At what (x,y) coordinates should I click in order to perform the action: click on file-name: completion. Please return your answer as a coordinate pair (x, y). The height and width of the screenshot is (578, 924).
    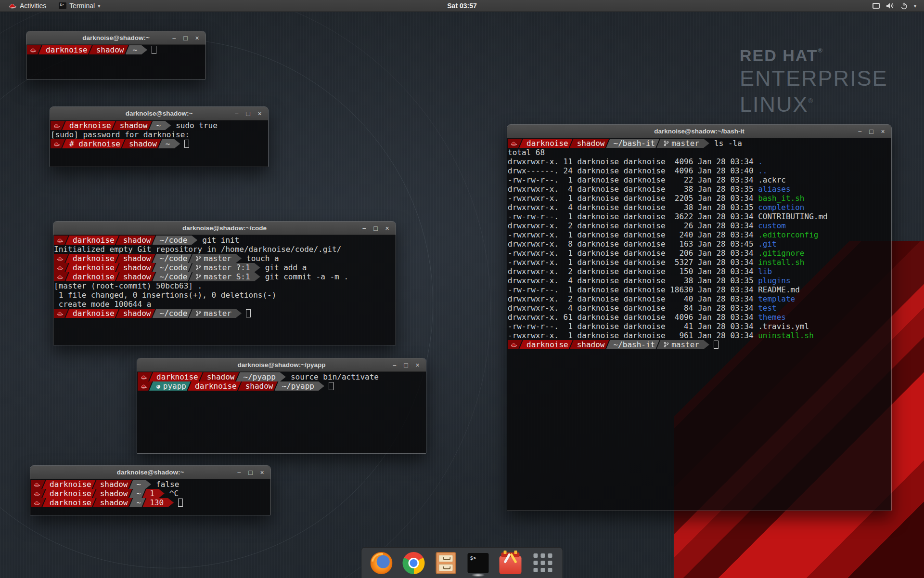
    Looking at the image, I should click on (781, 207).